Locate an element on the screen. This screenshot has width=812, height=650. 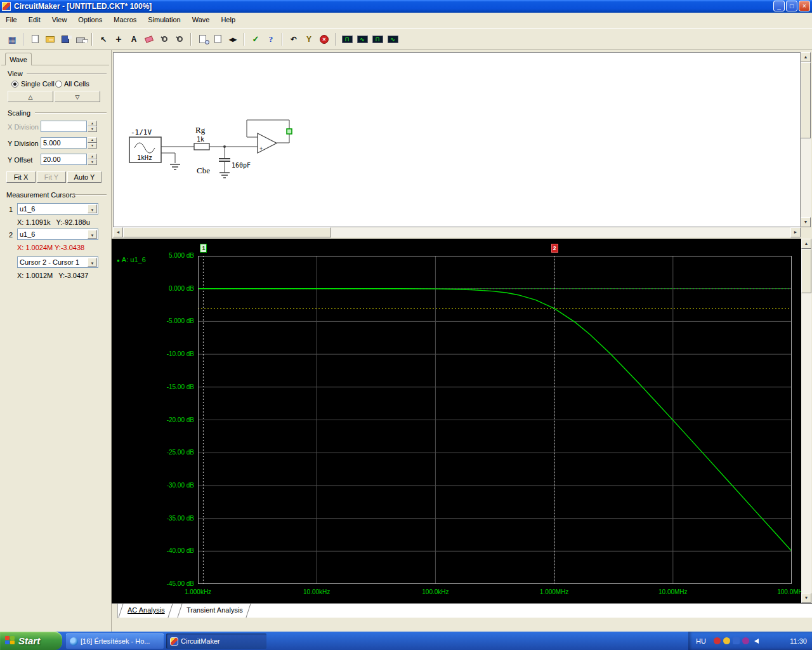
task-label: CircuitMaker is located at coordinates (200, 641).